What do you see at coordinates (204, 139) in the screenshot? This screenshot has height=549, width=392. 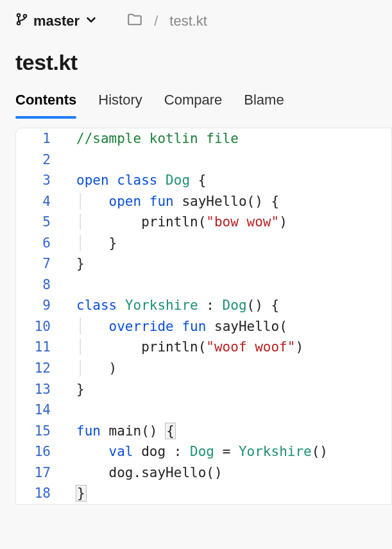 I see `code-row: 1//sample kotlin file` at bounding box center [204, 139].